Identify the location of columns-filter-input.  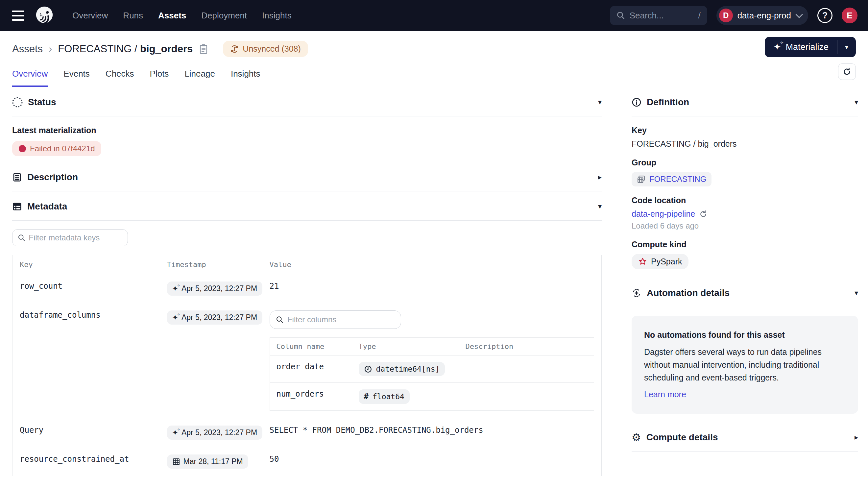
(341, 319).